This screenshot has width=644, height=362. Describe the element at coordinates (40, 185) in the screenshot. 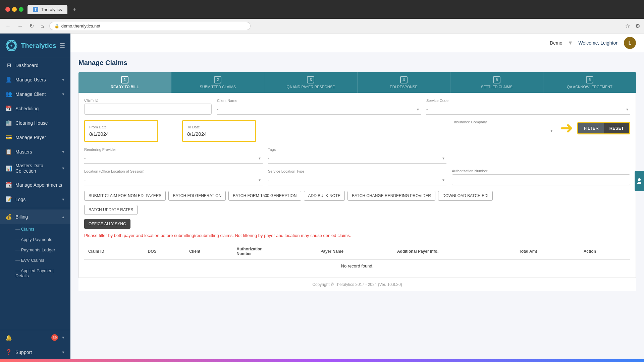

I see `sidebar-label-manage-appointments: Manage Appointments` at that location.